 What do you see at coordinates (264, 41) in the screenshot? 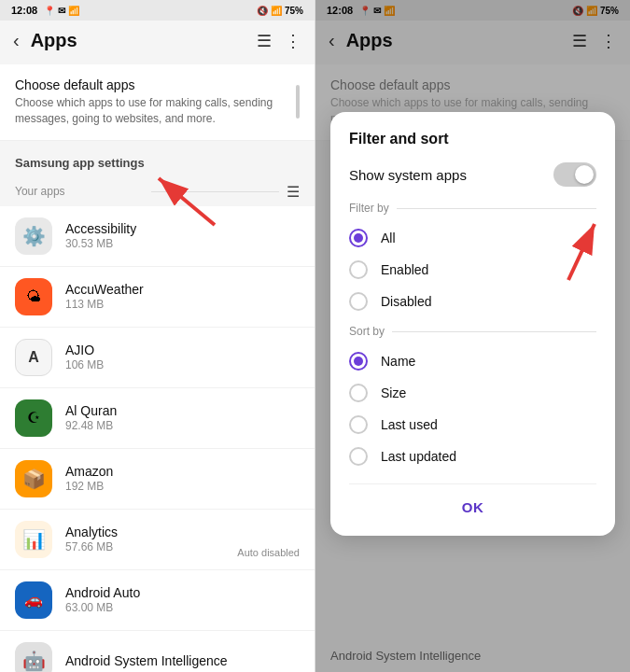
I see `search-icon-left: ☰​​` at bounding box center [264, 41].